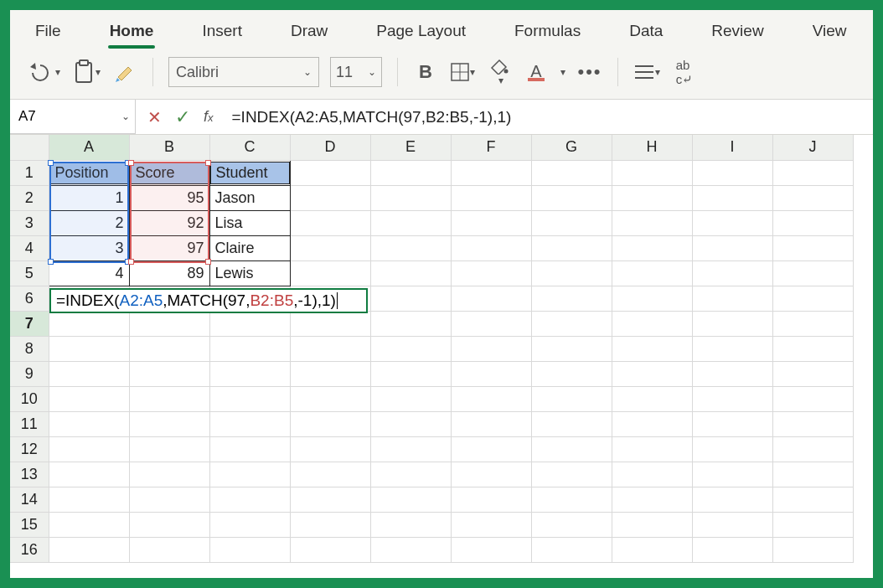 This screenshot has width=883, height=588. What do you see at coordinates (491, 173) in the screenshot?
I see `cell-F1` at bounding box center [491, 173].